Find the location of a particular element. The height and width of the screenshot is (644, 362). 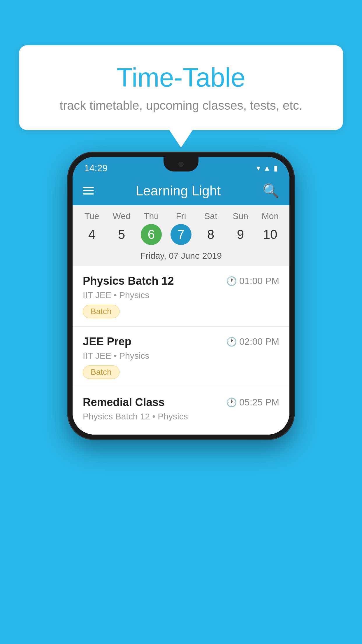

day-name-label: Sun is located at coordinates (240, 216).